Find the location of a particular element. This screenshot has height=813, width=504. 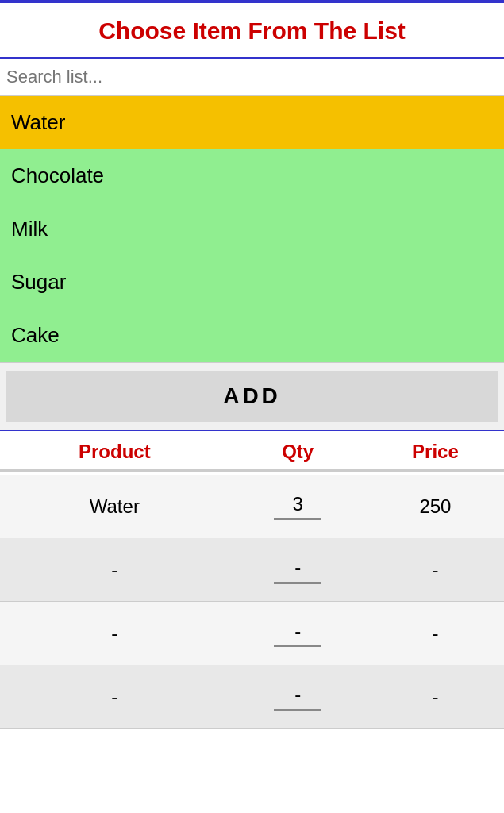

list-item: Water is located at coordinates (252, 122).